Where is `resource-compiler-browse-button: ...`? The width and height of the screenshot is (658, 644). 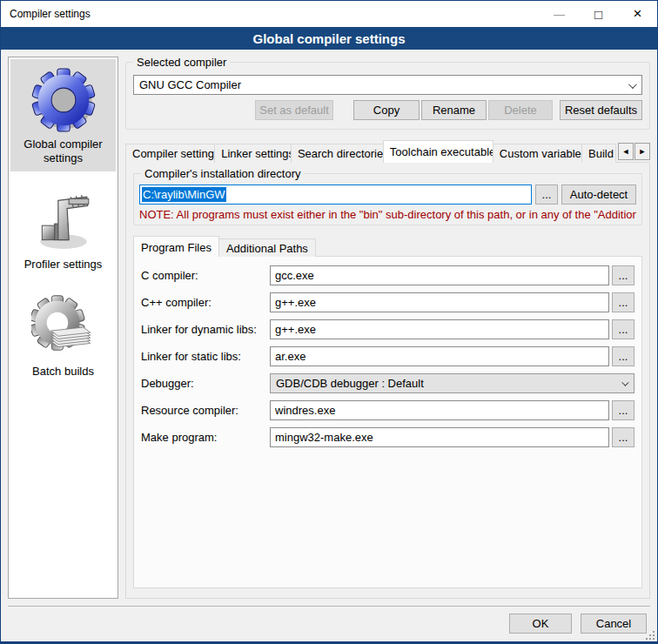 resource-compiler-browse-button: ... is located at coordinates (623, 411).